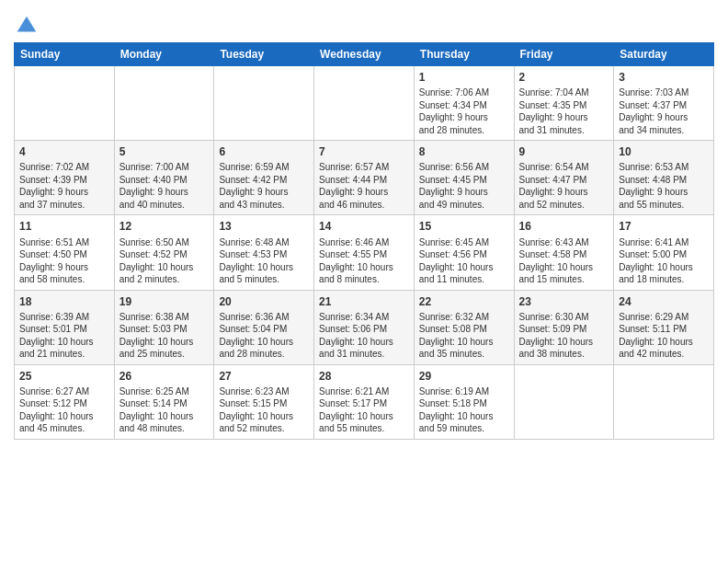  Describe the element at coordinates (364, 376) in the screenshot. I see `day-number: 28` at that location.